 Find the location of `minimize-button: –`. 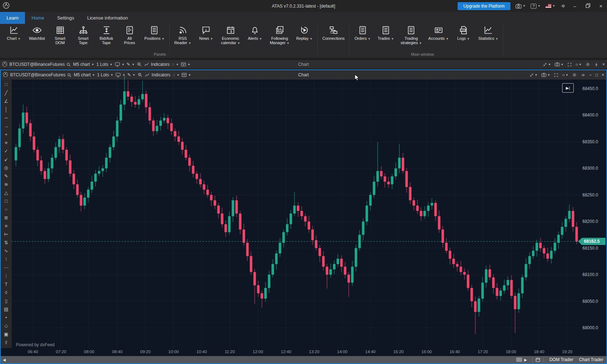

minimize-button: – is located at coordinates (575, 6).